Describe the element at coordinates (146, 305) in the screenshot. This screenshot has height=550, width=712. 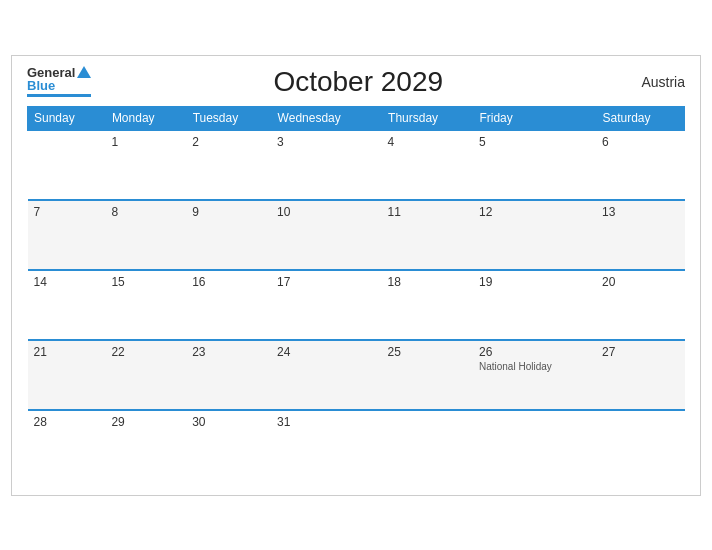
I see `calendar-cell: 15` at that location.